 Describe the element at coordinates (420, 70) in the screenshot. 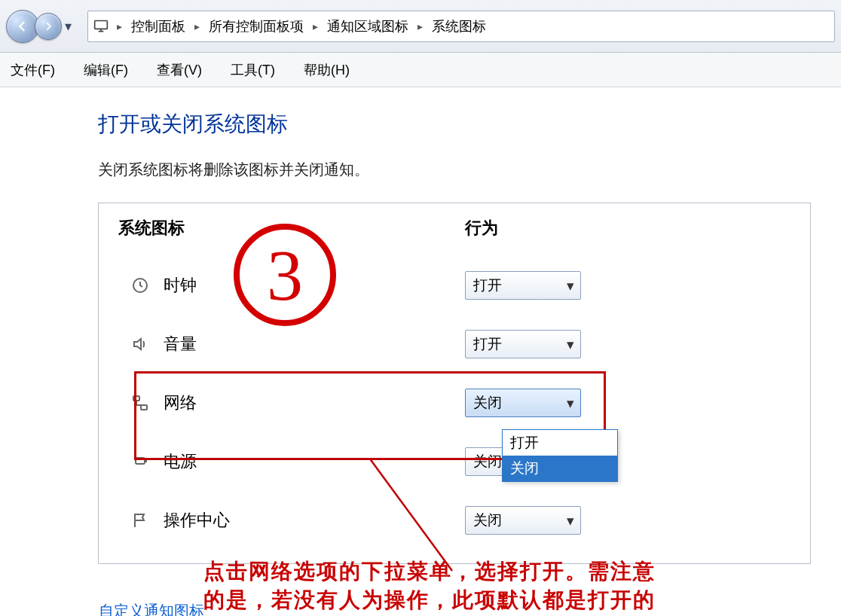

I see `menu-bar: 文件(F) 编辑(F) 查看(V) 工具(T) 帮助(H)` at that location.